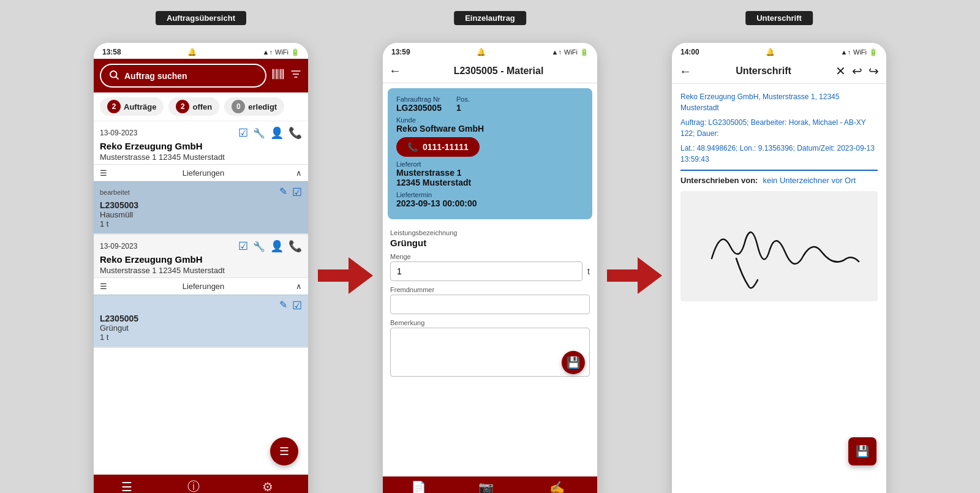 The height and width of the screenshot is (493, 980). I want to click on delivery-check-icon-2: ☑, so click(297, 306).